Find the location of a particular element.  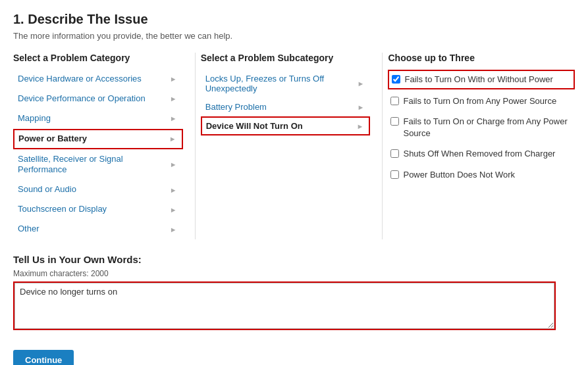

category-item-other: Other► is located at coordinates (98, 229).